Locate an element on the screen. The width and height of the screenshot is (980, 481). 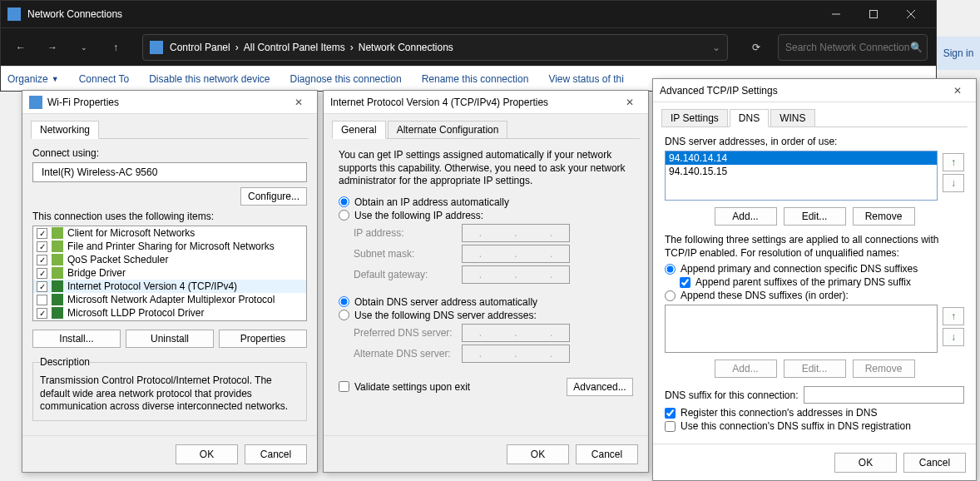
radio-append-these: Append these DNS suffixes (in order): is located at coordinates (814, 295).